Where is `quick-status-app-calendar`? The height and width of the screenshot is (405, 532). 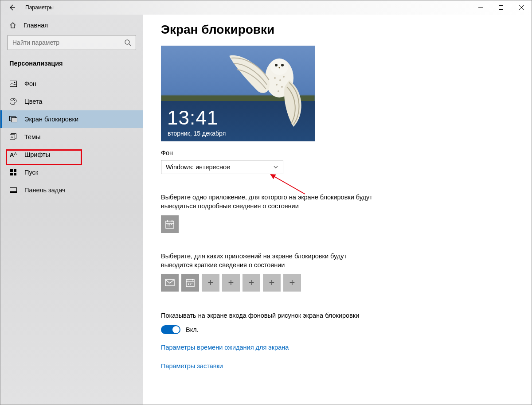 quick-status-app-calendar is located at coordinates (190, 283).